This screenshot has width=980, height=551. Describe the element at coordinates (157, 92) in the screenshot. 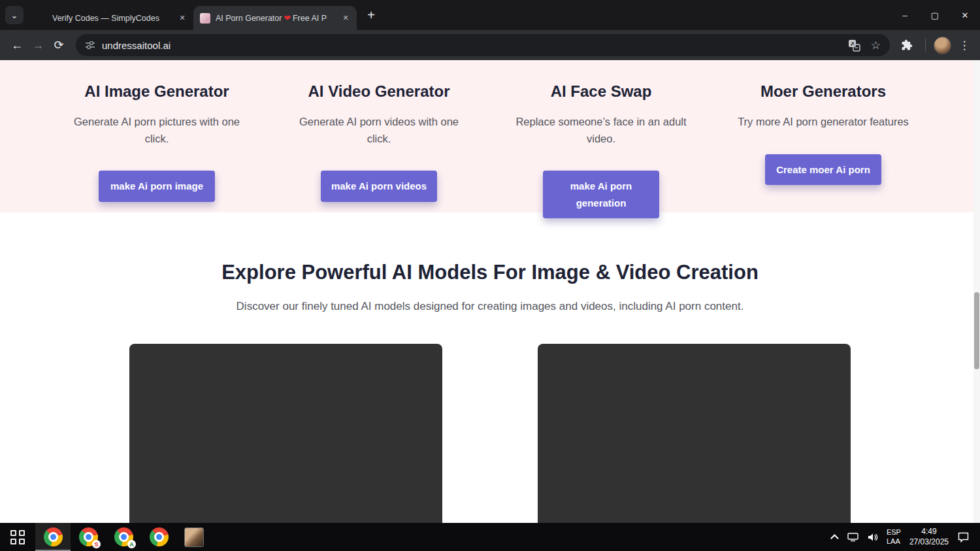

I see `feature-title: AI Image Generator` at that location.